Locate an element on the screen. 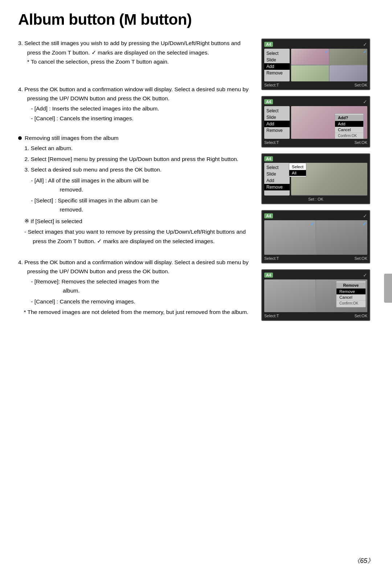  panel2-footer-left: Select:T is located at coordinates (271, 142).